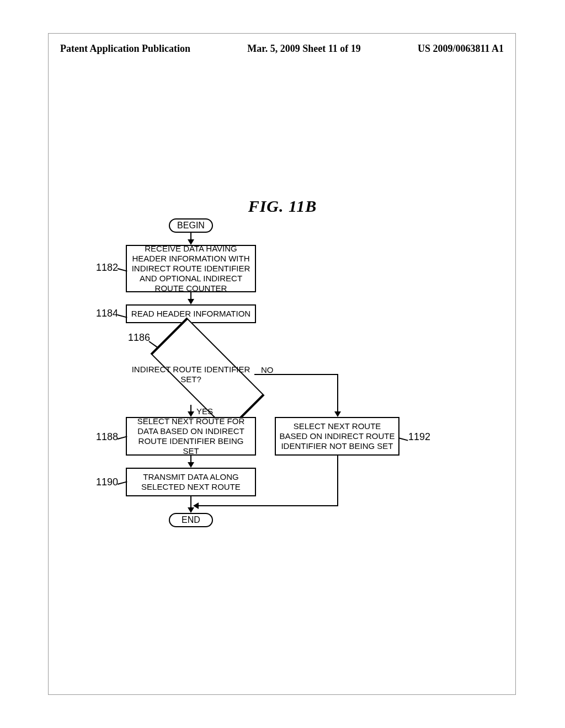 This screenshot has height=728, width=565. I want to click on figure-title: FIG. 11B, so click(282, 206).